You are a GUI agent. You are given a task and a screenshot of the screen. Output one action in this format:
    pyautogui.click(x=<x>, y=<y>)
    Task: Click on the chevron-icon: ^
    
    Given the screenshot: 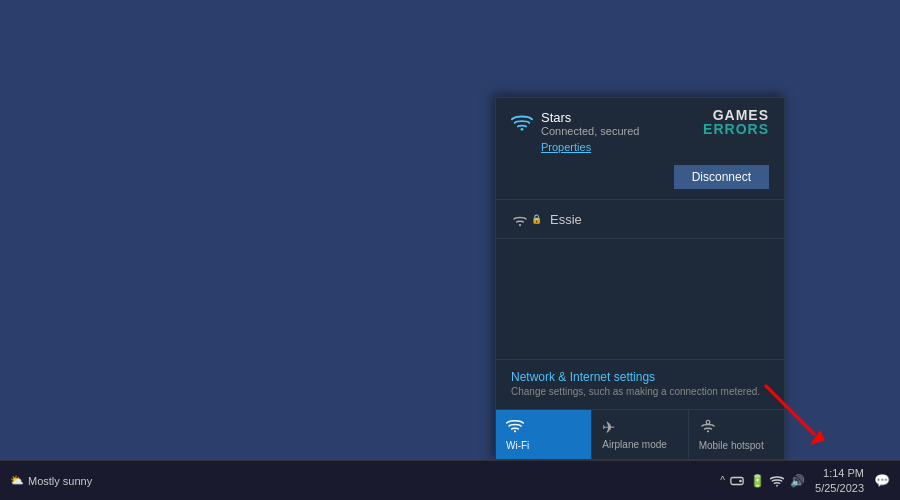 What is the action you would take?
    pyautogui.click(x=722, y=480)
    